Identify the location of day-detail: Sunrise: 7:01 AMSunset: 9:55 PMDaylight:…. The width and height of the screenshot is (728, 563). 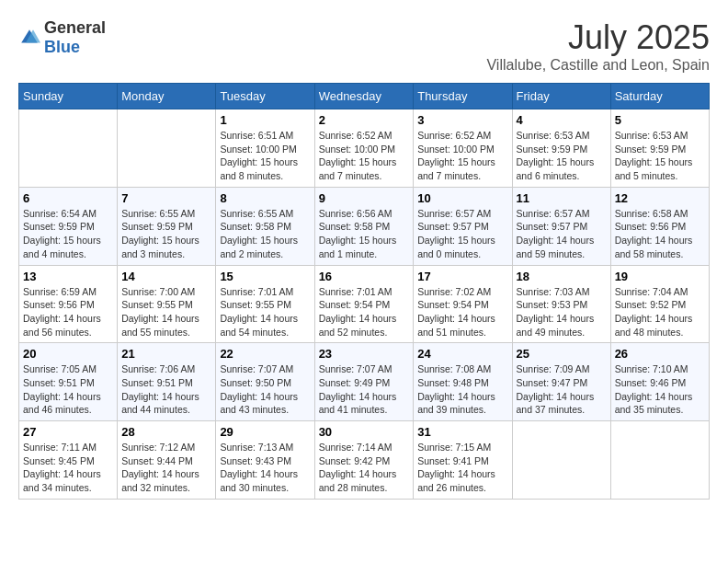
(265, 313).